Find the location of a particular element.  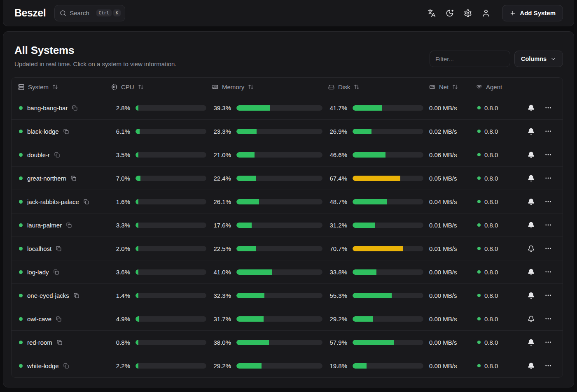

theme-toggle-button is located at coordinates (450, 13).